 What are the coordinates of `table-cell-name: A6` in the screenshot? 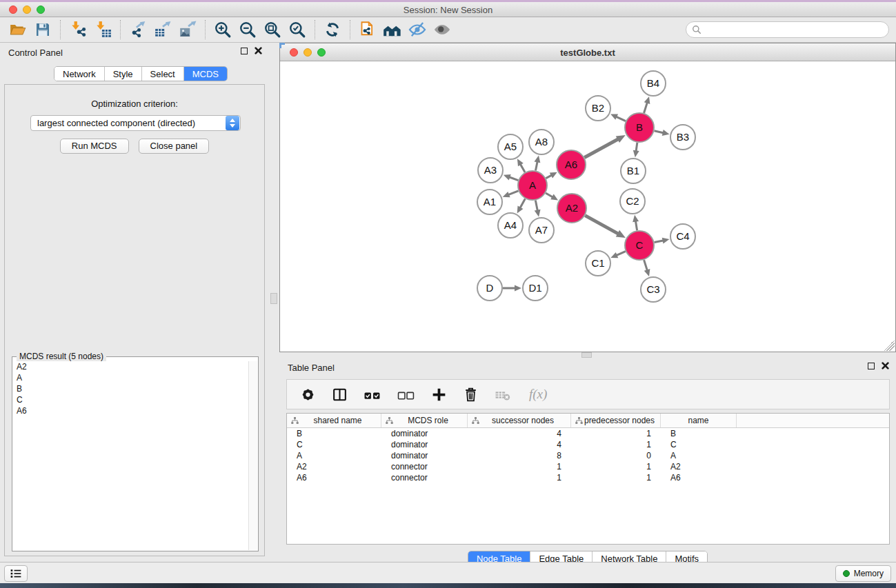 It's located at (699, 478).